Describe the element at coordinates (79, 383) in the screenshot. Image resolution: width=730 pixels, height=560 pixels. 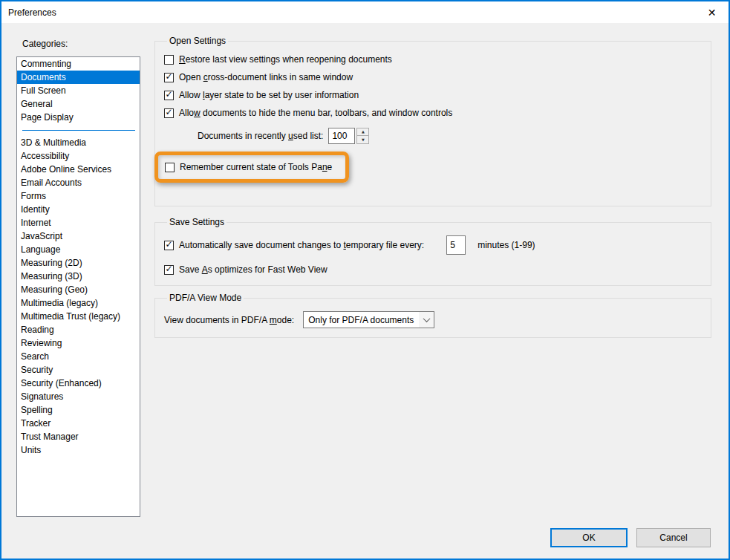
I see `category-item-security-enhanced: Security (Enhanced)` at that location.